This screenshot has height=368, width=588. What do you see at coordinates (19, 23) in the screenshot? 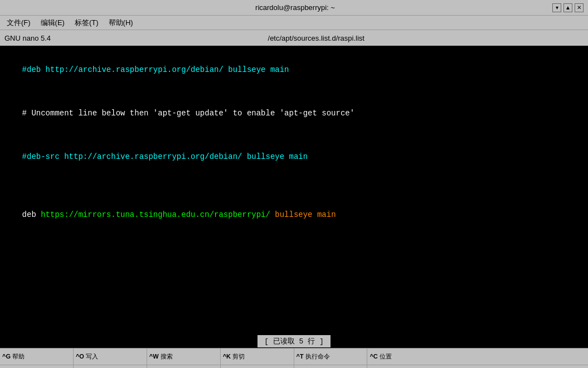
I see `menu-file: 文件(F)` at bounding box center [19, 23].